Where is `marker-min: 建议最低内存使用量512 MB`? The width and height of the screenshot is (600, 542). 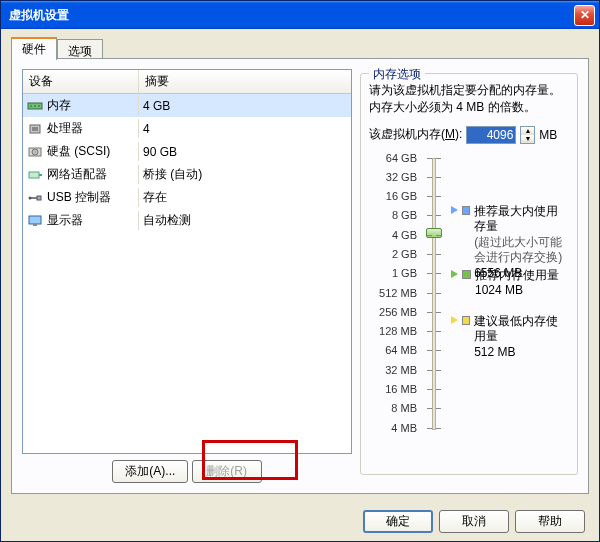
marker-min: 建议最低内存使用量512 MB is located at coordinates (510, 338).